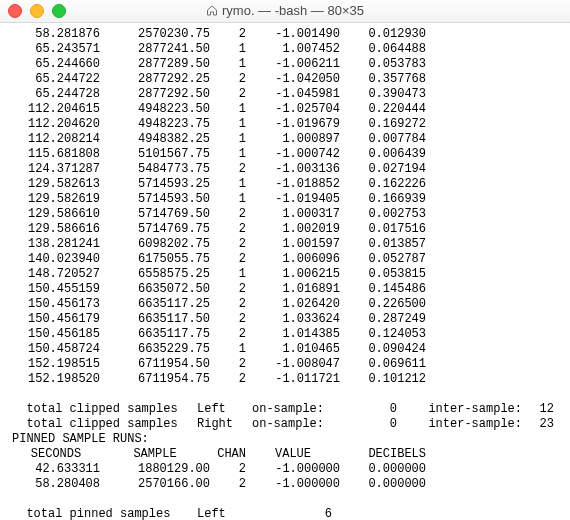 The height and width of the screenshot is (520, 570). I want to click on cell: 5101567.75, so click(155, 154).